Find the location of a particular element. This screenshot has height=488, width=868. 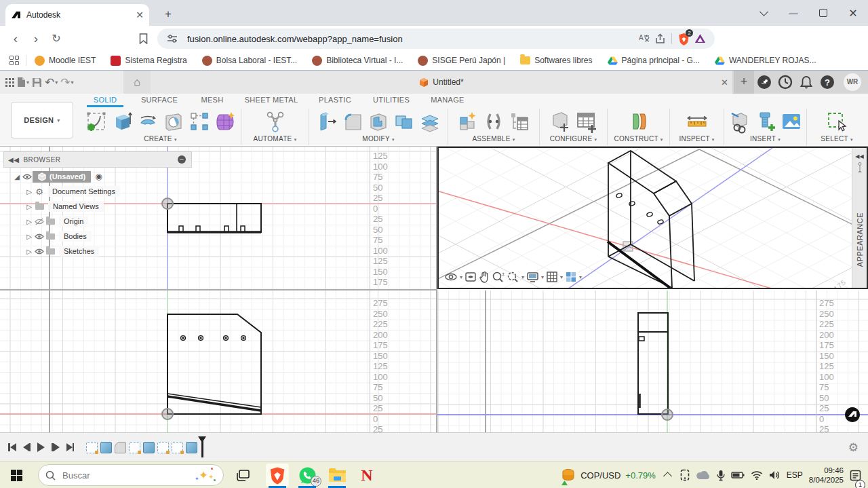

start-button is located at coordinates (16, 475).